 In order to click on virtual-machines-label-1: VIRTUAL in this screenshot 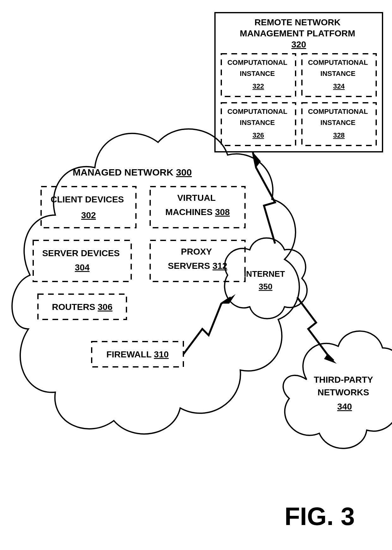, I will do `click(197, 198)`.